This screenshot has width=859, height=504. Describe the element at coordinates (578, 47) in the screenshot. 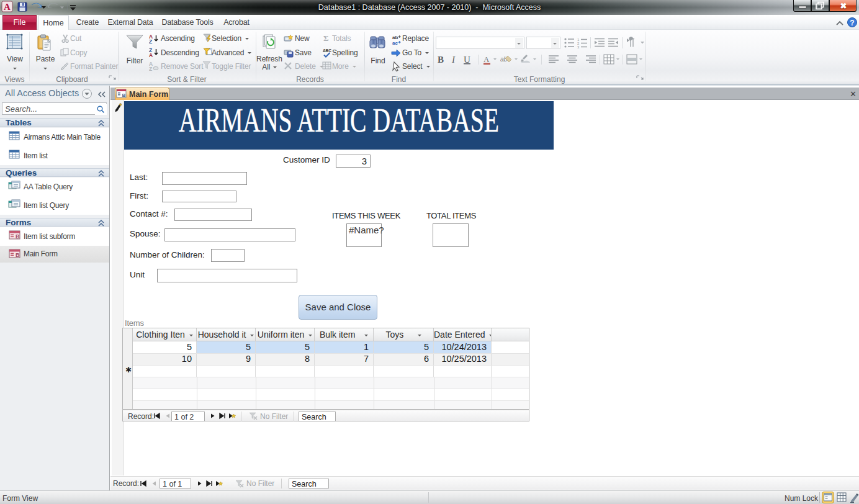

I see `svg-text: 3` at that location.